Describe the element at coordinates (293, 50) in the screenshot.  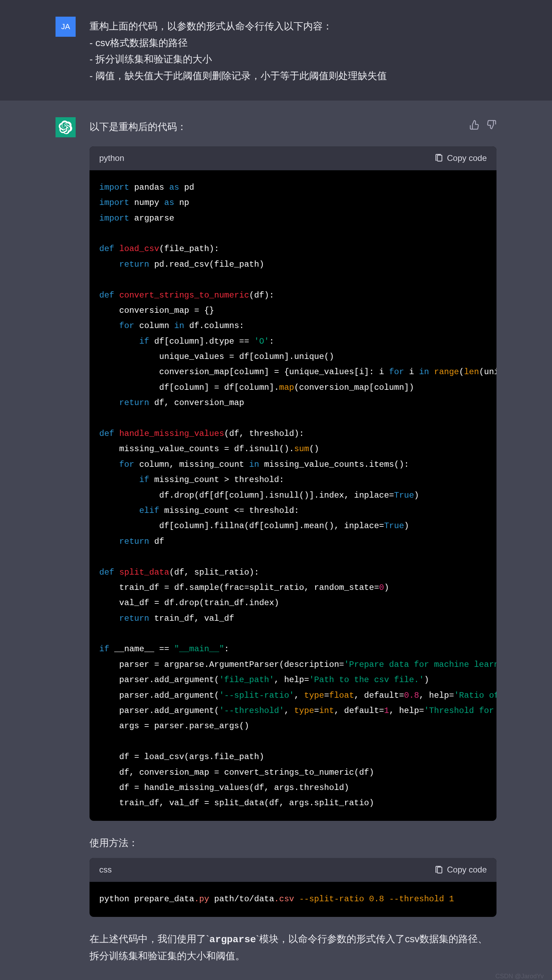
I see `user-message-content: 重构上面的代码，以参数的形式从命令行传入以下内容： - csv格式数据集的路径 …` at that location.